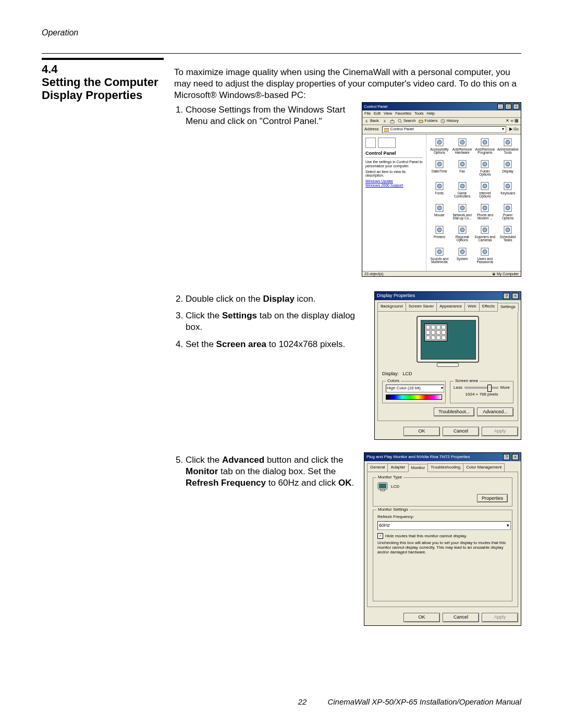  I want to click on tab-screensaver: Screen Saver, so click(421, 306).